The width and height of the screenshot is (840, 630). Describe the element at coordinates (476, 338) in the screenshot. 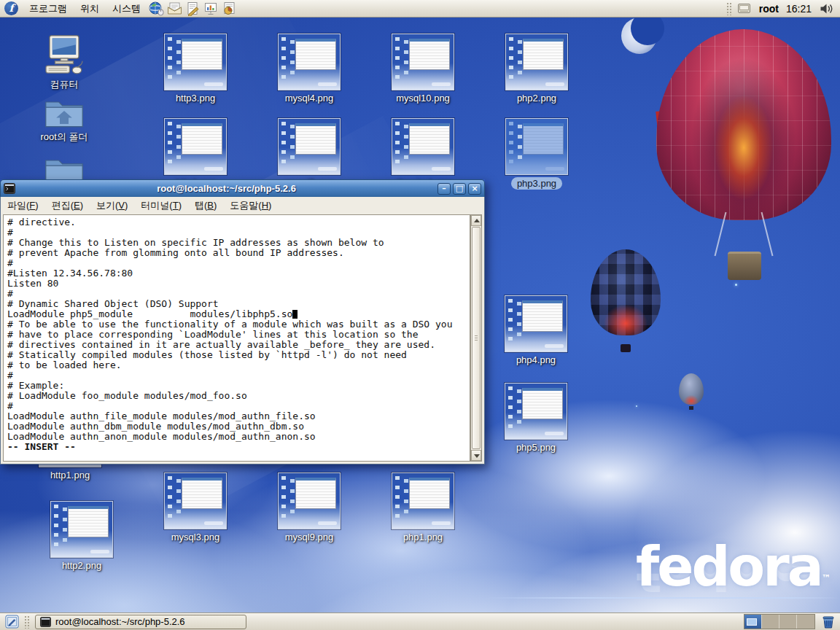

I see `terminal-scrollbar` at that location.